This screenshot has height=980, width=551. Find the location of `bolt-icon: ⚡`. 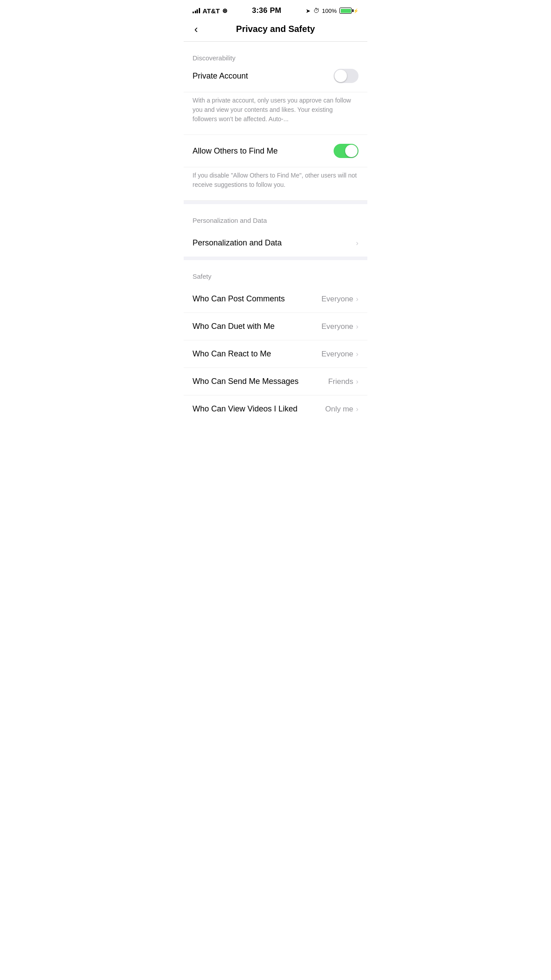

bolt-icon: ⚡ is located at coordinates (356, 11).